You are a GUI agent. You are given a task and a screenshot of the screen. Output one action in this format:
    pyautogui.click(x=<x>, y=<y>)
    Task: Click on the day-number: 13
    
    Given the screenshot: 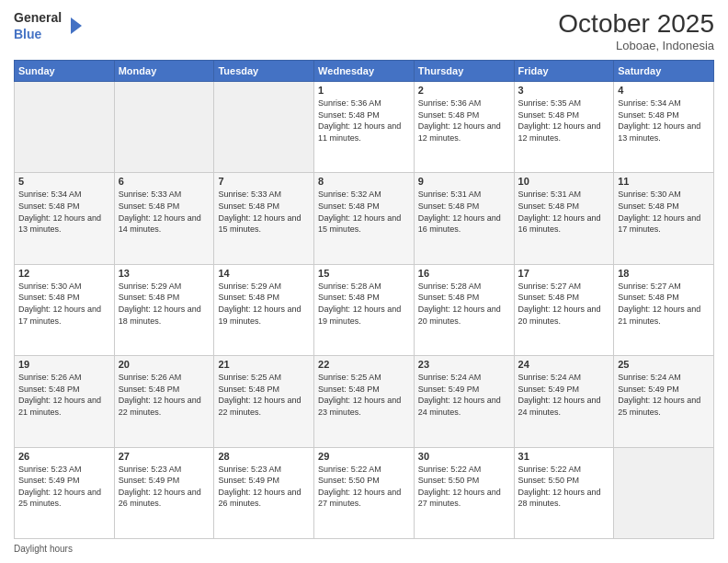 What is the action you would take?
    pyautogui.click(x=165, y=273)
    